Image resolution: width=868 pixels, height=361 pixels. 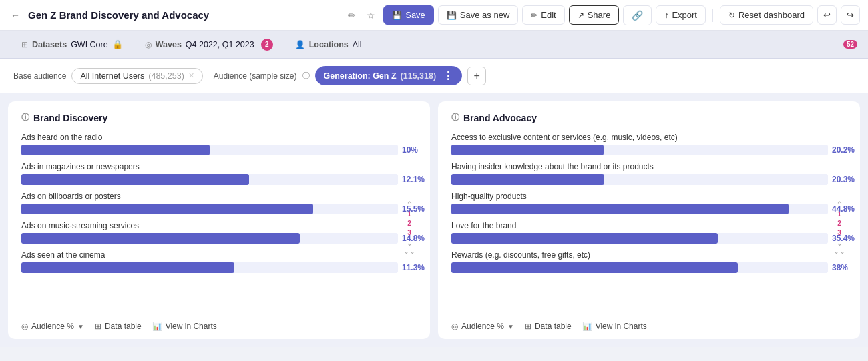 What do you see at coordinates (614, 326) in the screenshot?
I see `view-in-charts-button-2: 📊 View in Charts` at bounding box center [614, 326].